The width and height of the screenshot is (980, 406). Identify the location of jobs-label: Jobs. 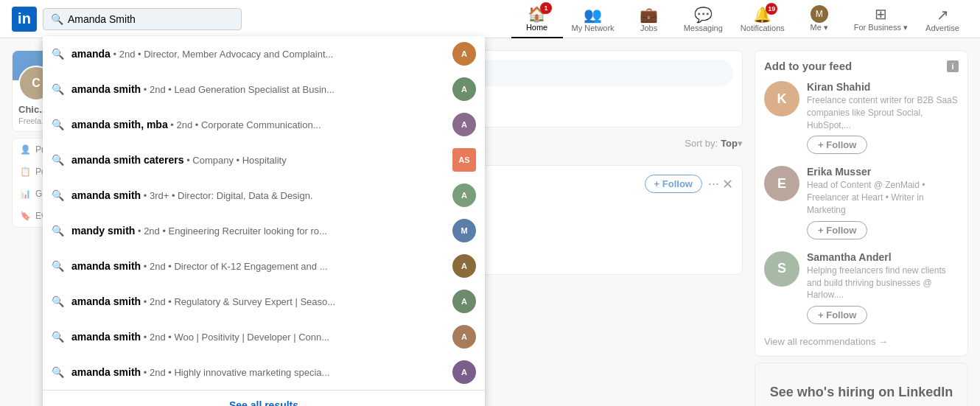
(648, 28).